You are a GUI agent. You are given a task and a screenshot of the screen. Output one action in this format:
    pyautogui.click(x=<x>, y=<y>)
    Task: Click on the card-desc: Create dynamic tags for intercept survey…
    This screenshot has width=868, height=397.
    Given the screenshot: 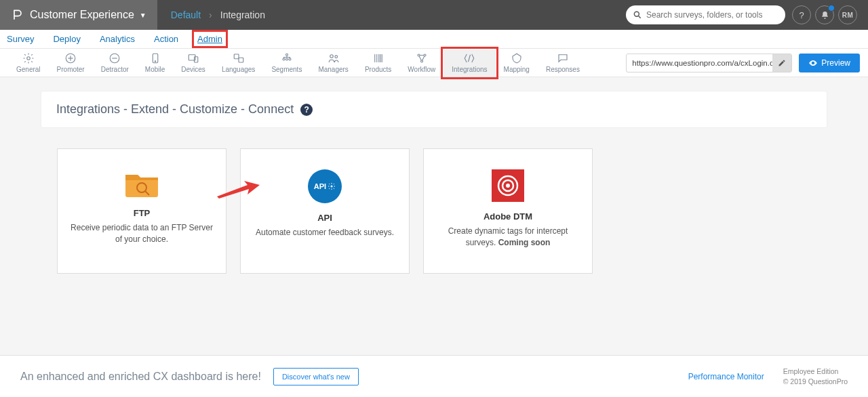 What is the action you would take?
    pyautogui.click(x=508, y=237)
    